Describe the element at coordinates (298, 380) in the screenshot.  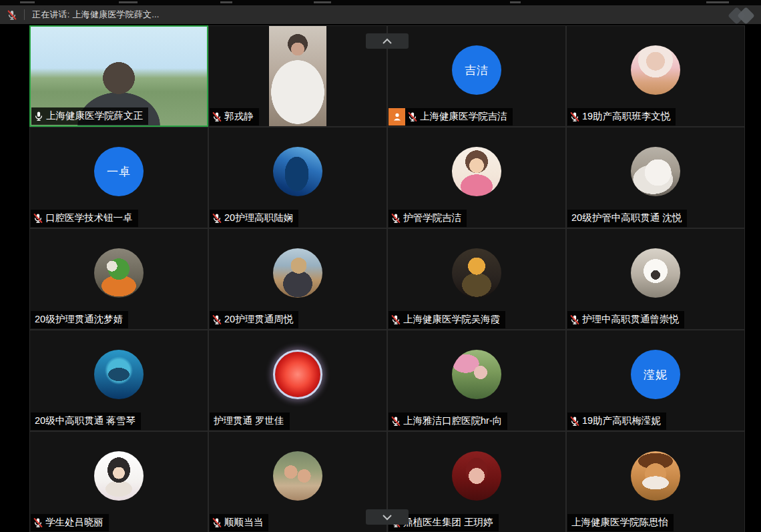
I see `participant-tile-luoshijia: 护理贯通 罗世佳` at that location.